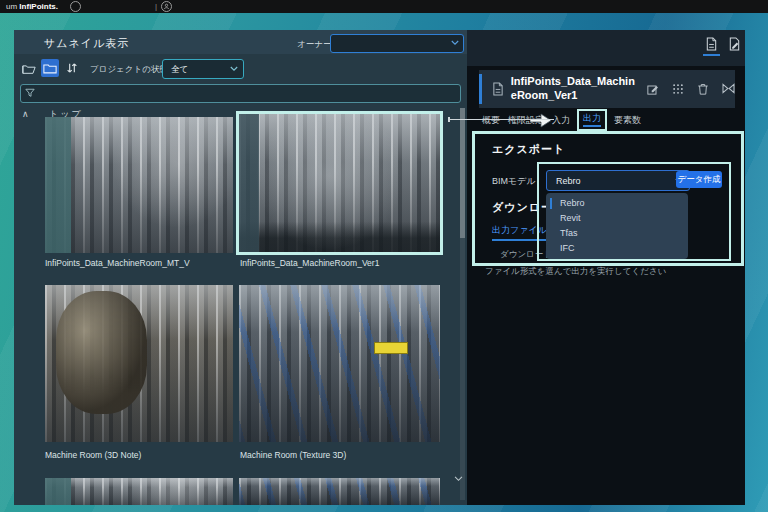 This screenshot has width=768, height=512. I want to click on tab-overview: 概要, so click(491, 120).